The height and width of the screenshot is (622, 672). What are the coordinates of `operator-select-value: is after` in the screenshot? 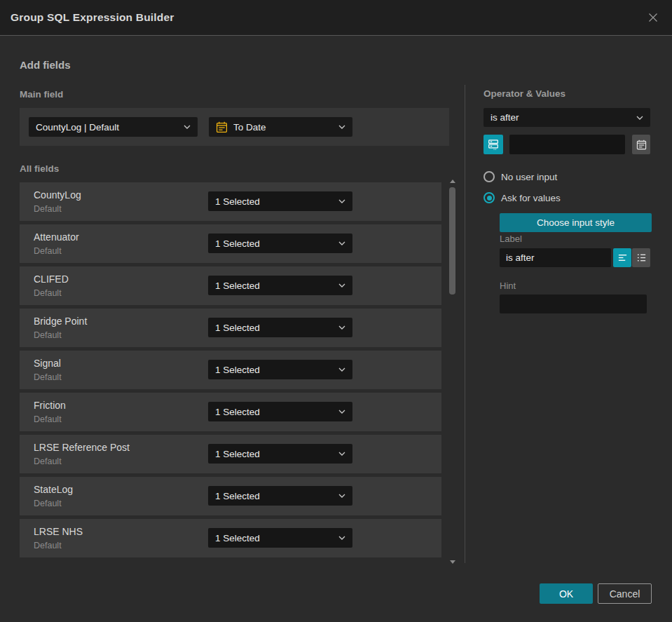 It's located at (561, 118).